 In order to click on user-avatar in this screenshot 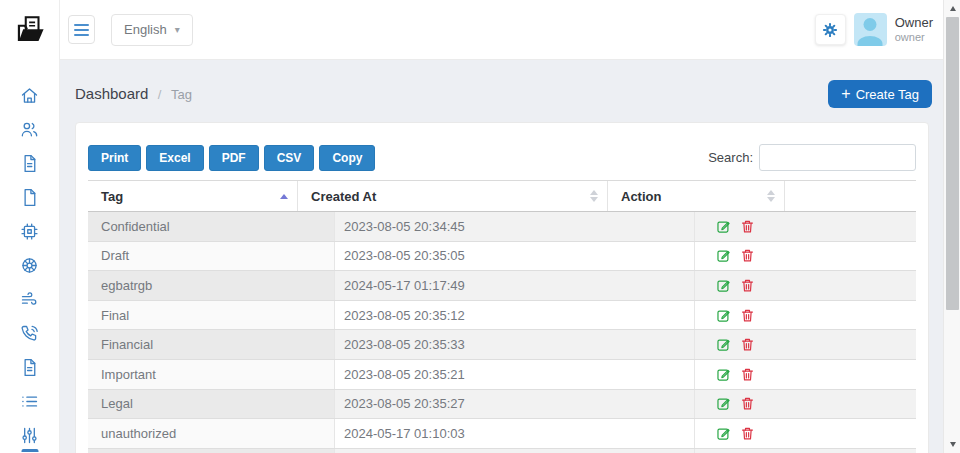, I will do `click(870, 30)`.